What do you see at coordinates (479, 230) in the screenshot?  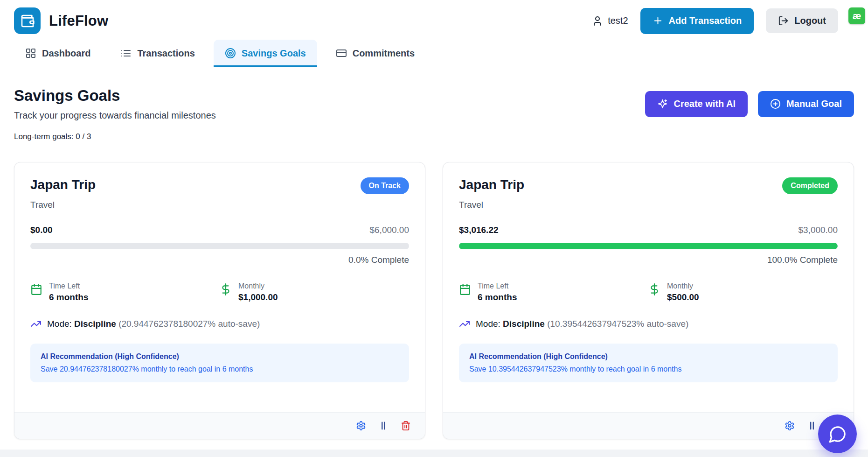 I see `current-amount: $3,016.22` at bounding box center [479, 230].